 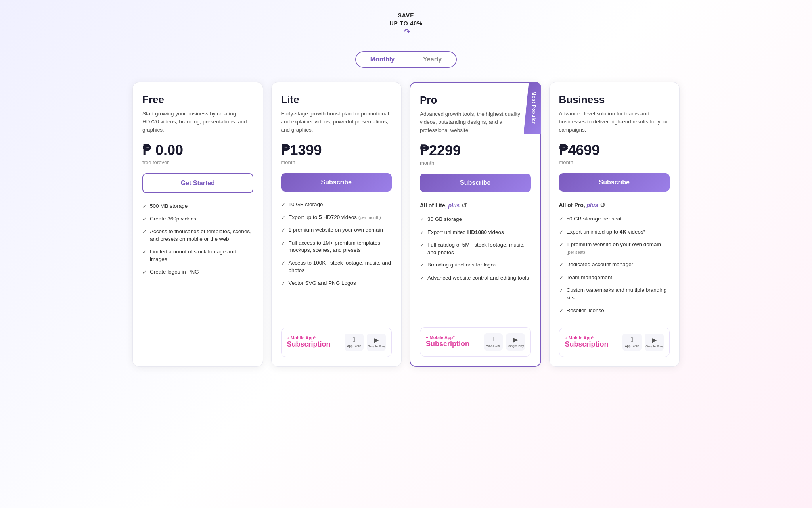 What do you see at coordinates (198, 163) in the screenshot?
I see `plan-period-free: free forever` at bounding box center [198, 163].